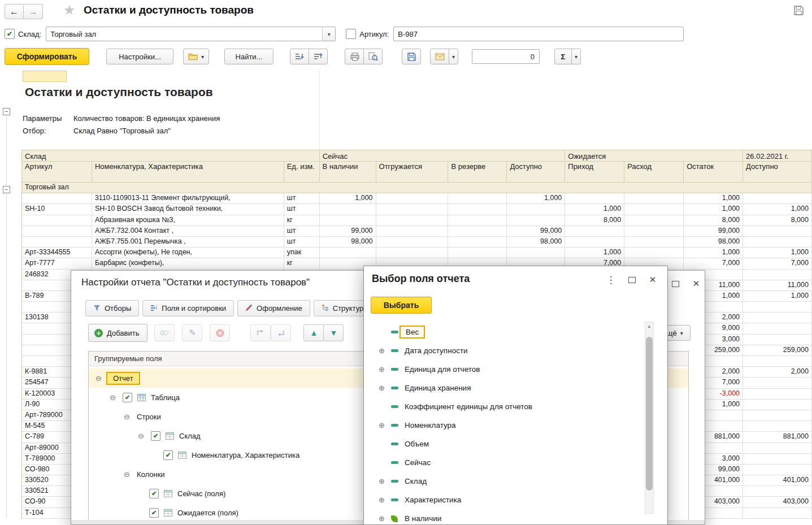 The height and width of the screenshot is (525, 812). I want to click on table-group-row: Торговый зал, so click(417, 188).